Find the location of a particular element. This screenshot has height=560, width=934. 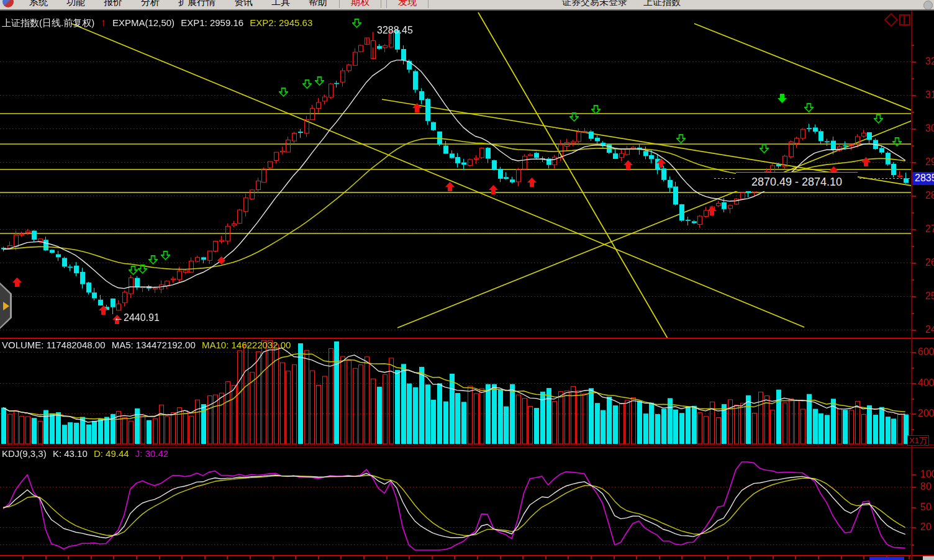

menu-item-0: 系统 is located at coordinates (39, 4).